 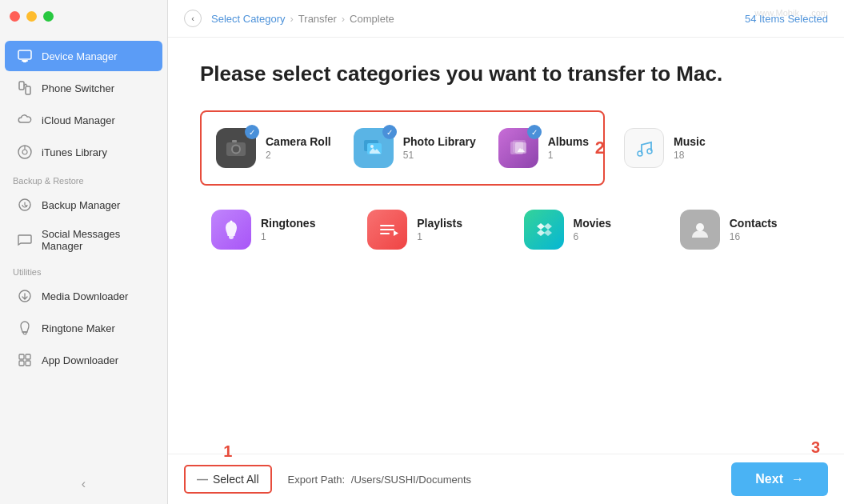 What do you see at coordinates (83, 178) in the screenshot?
I see `backup-section-label: Backup & Restore` at bounding box center [83, 178].